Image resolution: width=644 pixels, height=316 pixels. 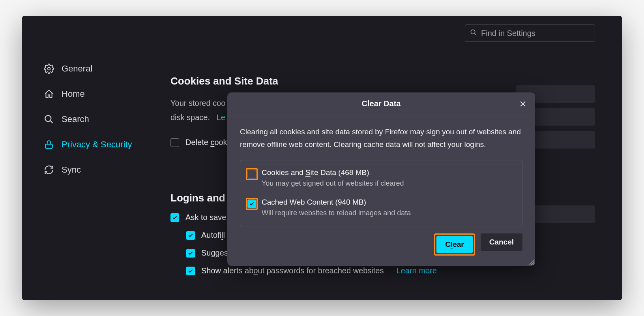 I want to click on highlight-box: Clear, so click(x=455, y=245).